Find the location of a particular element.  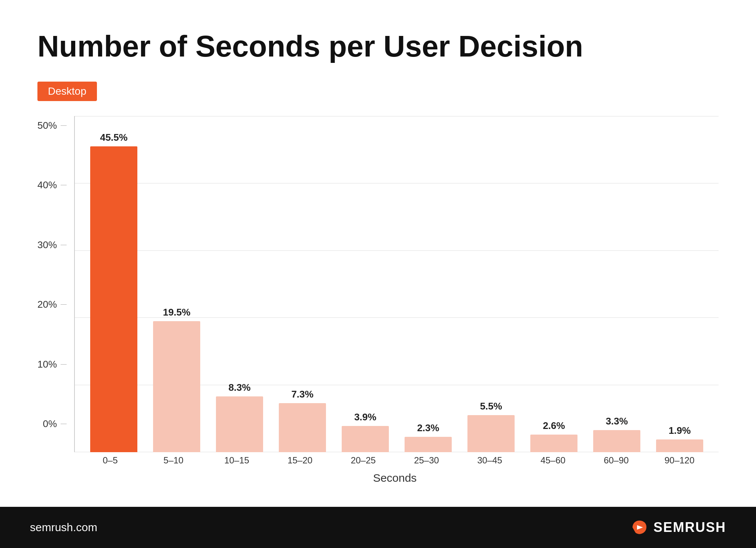

x-axis-label: 45–60 is located at coordinates (553, 460).